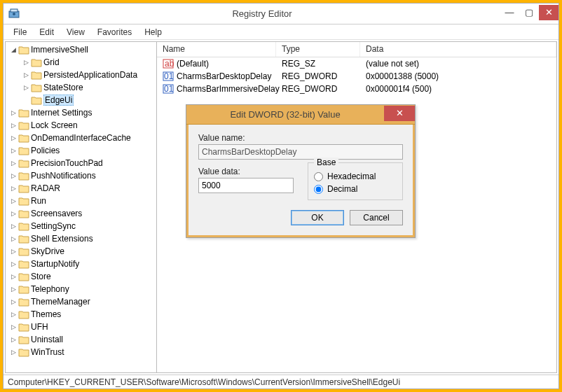 The width and height of the screenshot is (562, 392). Describe the element at coordinates (81, 75) in the screenshot. I see `tree-item: ▷PersistedApplicationData` at that location.